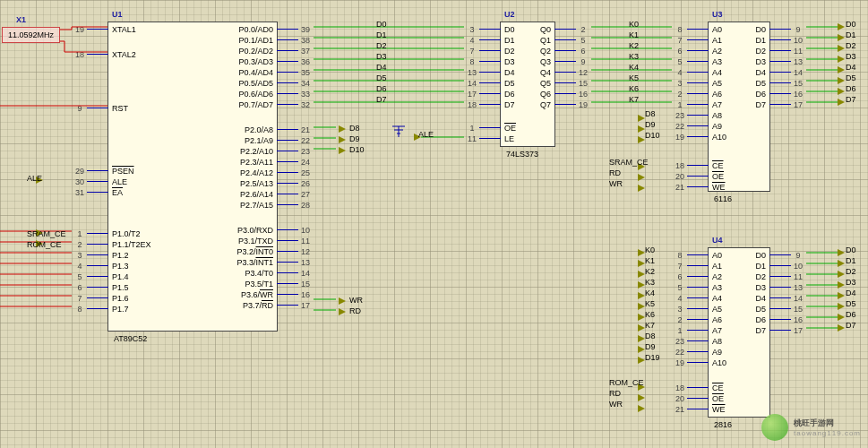 This screenshot has width=868, height=448. I want to click on net-d8: D8, so click(355, 128).